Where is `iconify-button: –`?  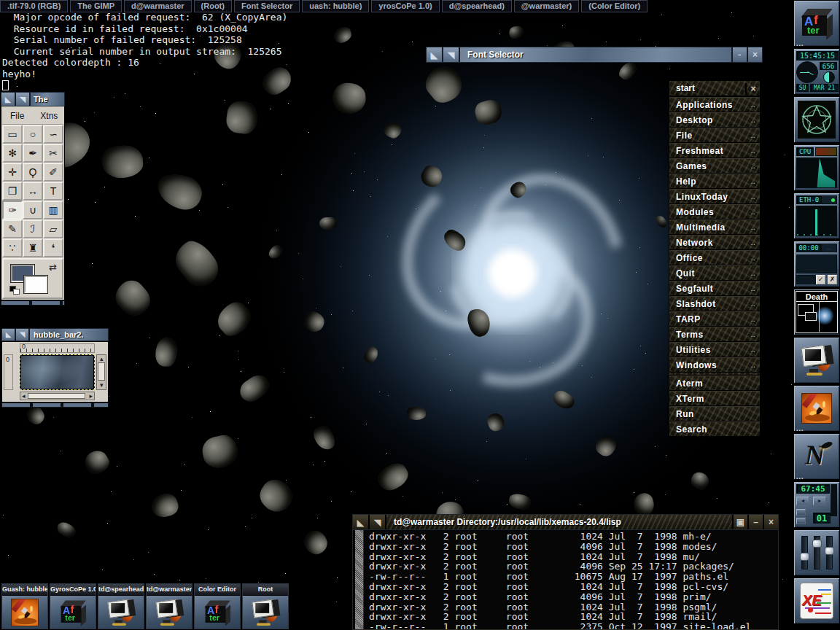 iconify-button: – is located at coordinates (755, 522).